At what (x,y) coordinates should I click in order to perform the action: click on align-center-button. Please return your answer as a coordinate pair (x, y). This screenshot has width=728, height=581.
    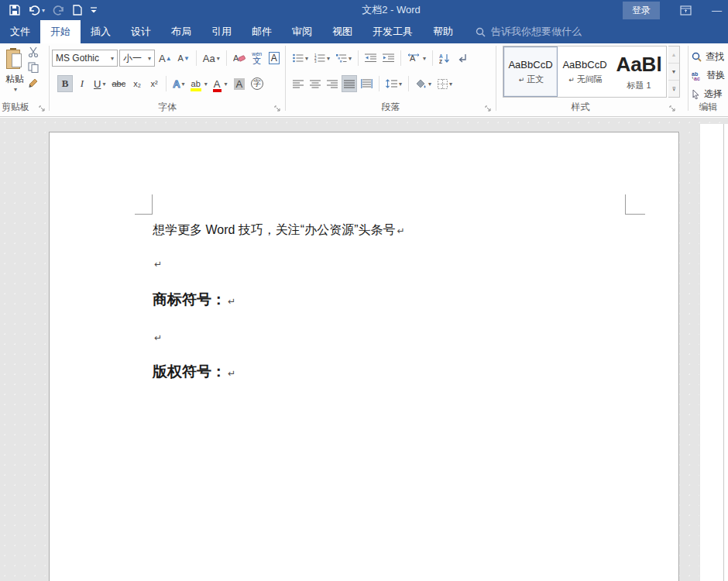
    Looking at the image, I should click on (315, 84).